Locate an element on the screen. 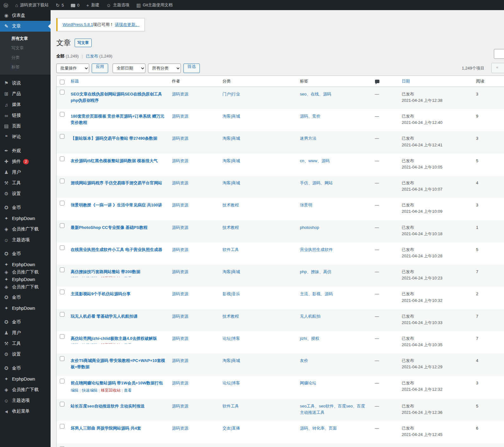 The height and width of the screenshot is (447, 504). tags-links: jizhi、授权 is located at coordinates (310, 338).